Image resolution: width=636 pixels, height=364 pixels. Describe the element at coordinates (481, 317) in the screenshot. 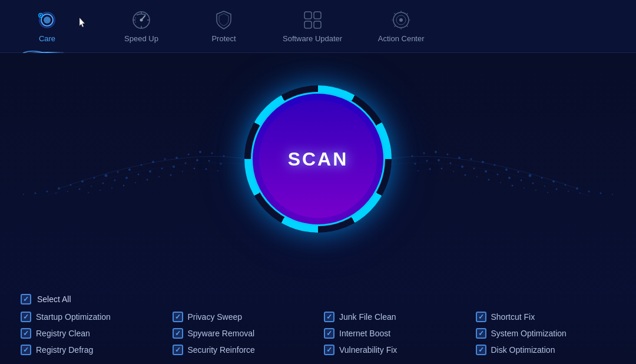

I see `checkbox-shortcut-fix` at that location.